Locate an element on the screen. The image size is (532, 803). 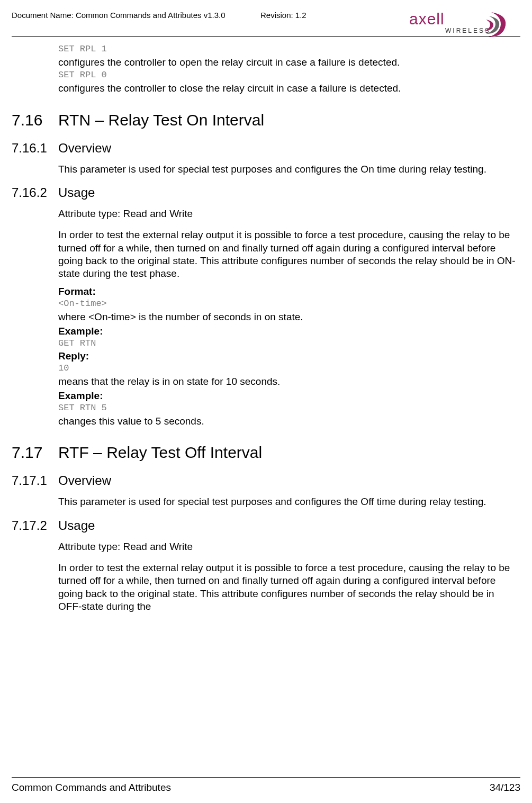
body-text: changes this value to 5 seconds. is located at coordinates (288, 421).